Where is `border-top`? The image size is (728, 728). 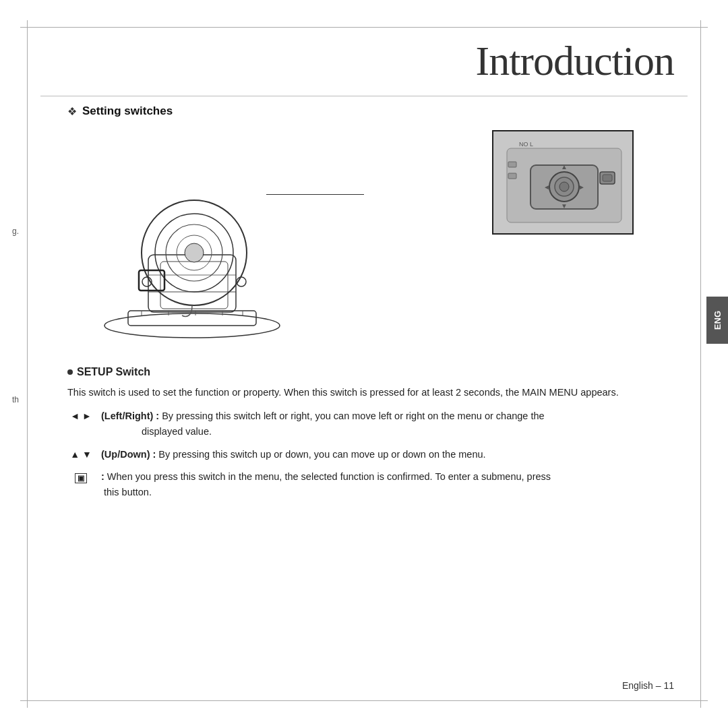
border-top is located at coordinates (364, 27).